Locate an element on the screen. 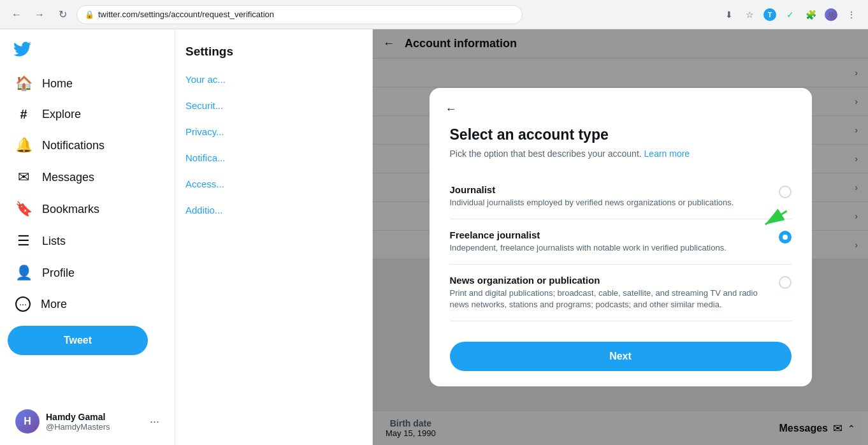 This screenshot has height=445, width=868. sidebar-item-bookmarks: 🔖 Bookmarks is located at coordinates (87, 209).